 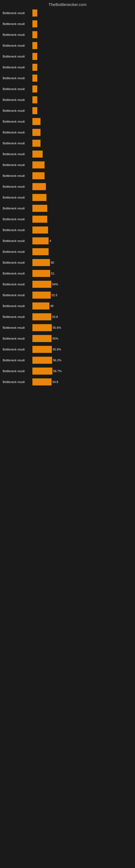 What do you see at coordinates (68, 317) in the screenshot?
I see `bar-row: Bottleneck result53.8` at bounding box center [68, 317].